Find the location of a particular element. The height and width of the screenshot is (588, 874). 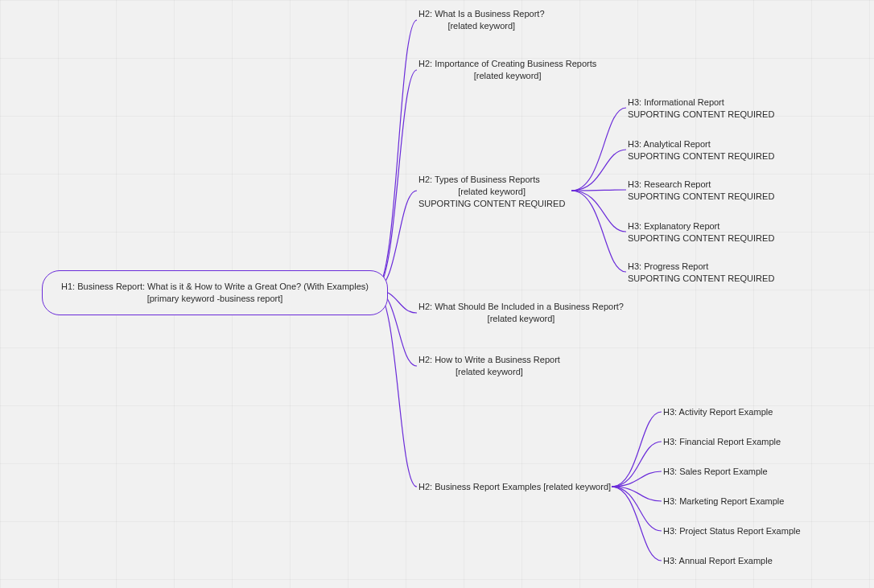

h2-title: H2: What Should Be Included in a Busines… is located at coordinates (522, 307).